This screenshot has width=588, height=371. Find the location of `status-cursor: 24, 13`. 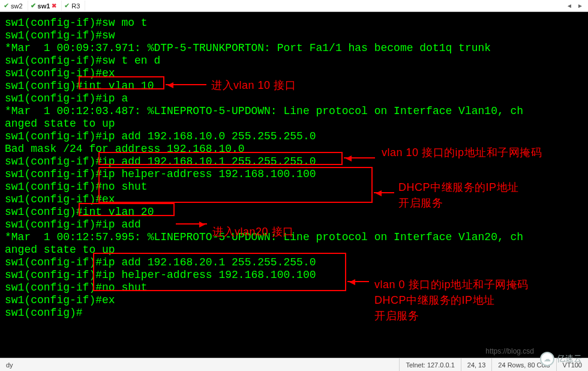

status-cursor: 24, 13 is located at coordinates (476, 365).